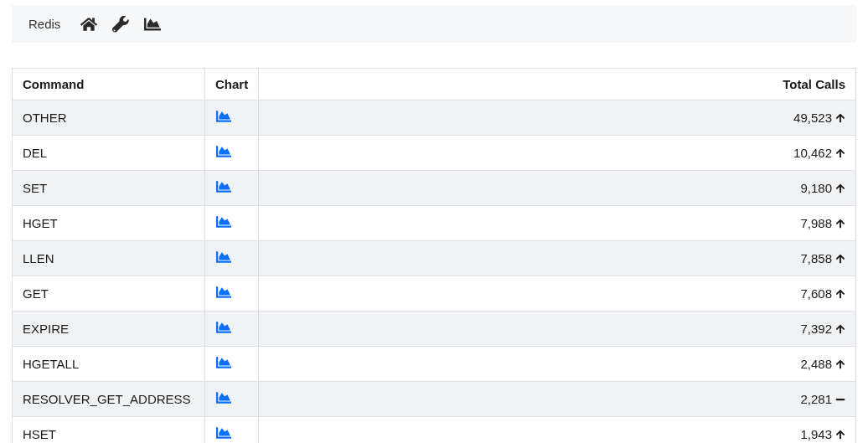 This screenshot has width=868, height=443. What do you see at coordinates (434, 329) in the screenshot?
I see `table-row: EXPIRE7,392` at bounding box center [434, 329].